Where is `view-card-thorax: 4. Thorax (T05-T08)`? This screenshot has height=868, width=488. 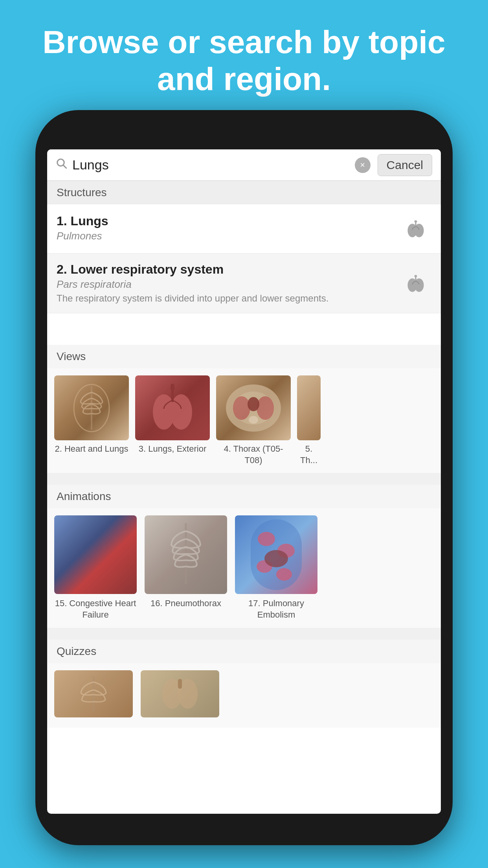 view-card-thorax: 4. Thorax (T05-T08) is located at coordinates (253, 421).